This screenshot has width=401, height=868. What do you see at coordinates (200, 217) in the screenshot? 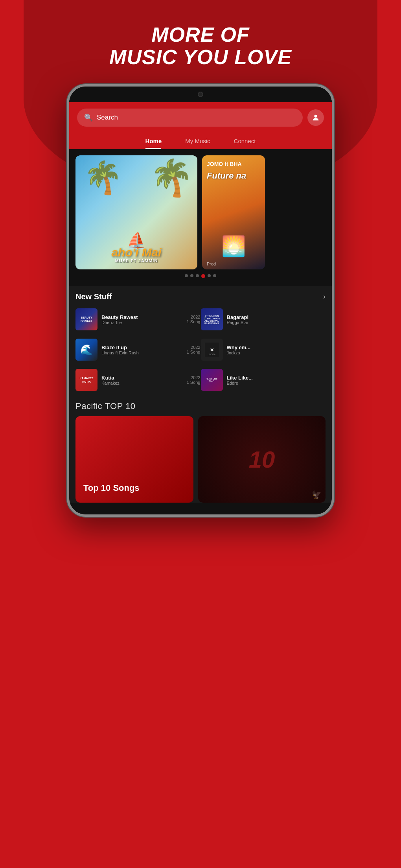
I see `banner-section: ⛵ aho'i Mai MUSE FT JAMMIN JOMO ft BHA F…` at bounding box center [200, 217].